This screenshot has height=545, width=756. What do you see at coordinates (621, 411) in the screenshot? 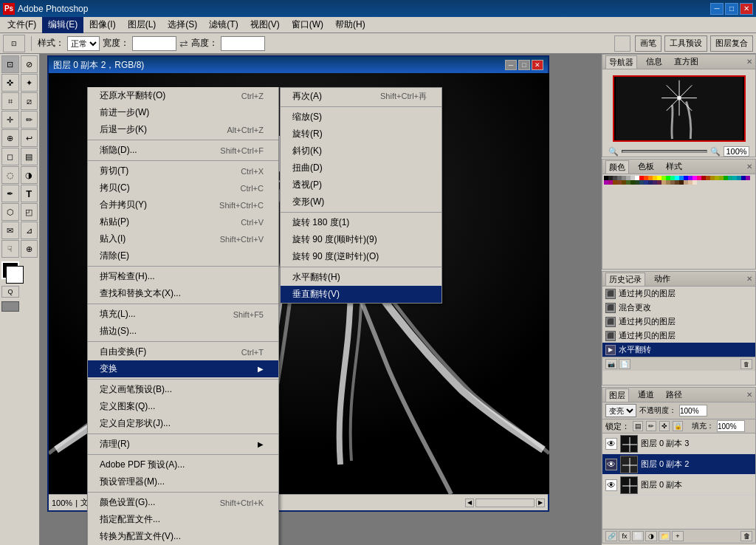
I see `blend-mode-select: 变亮` at bounding box center [621, 411].